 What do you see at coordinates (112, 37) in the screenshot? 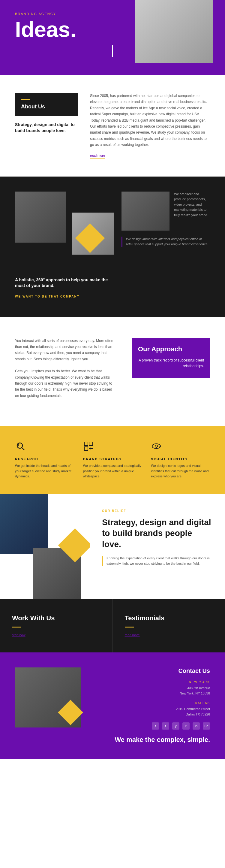
I see `hero-section: BRANDING AGENCY Ideas.` at bounding box center [112, 37].